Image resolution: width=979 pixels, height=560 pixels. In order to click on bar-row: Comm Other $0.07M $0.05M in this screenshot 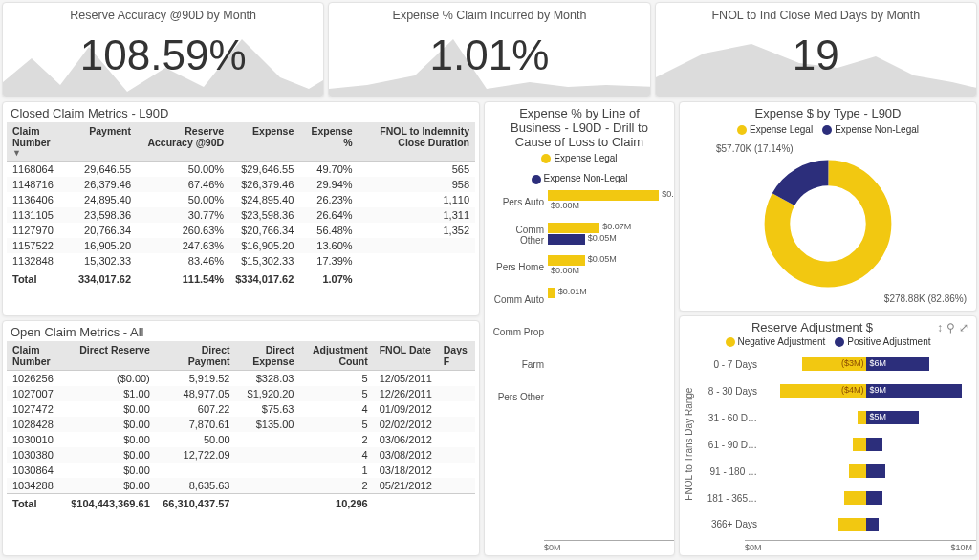, I will do `click(579, 235)`.